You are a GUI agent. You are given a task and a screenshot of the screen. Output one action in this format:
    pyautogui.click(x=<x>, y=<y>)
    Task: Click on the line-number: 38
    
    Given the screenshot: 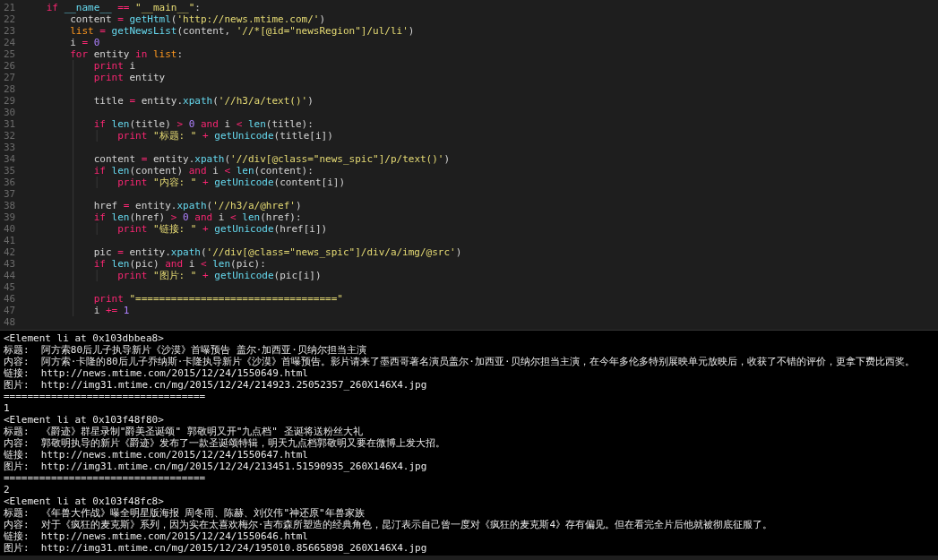 What is the action you would take?
    pyautogui.click(x=9, y=206)
    